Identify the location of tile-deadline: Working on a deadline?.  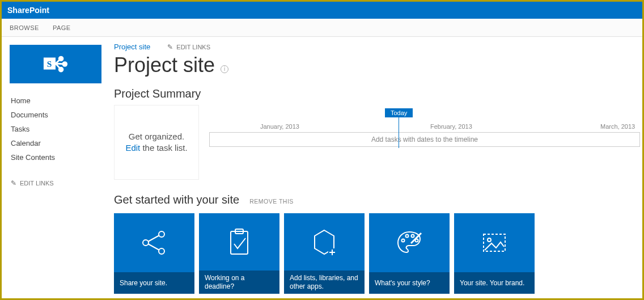
(239, 253).